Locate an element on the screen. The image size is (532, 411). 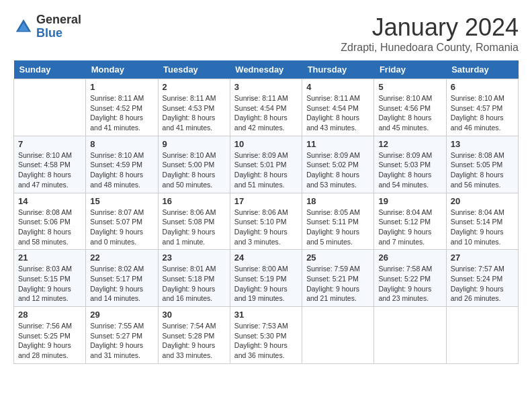
day-info: Sunrise: 7:57 AM Sunset: 5:24 PM Dayligh… is located at coordinates (482, 283).